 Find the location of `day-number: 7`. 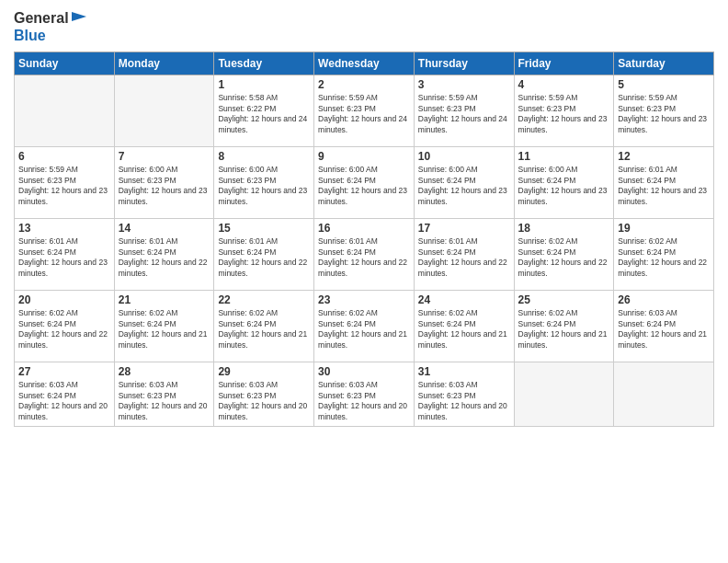

day-number: 7 is located at coordinates (165, 156).